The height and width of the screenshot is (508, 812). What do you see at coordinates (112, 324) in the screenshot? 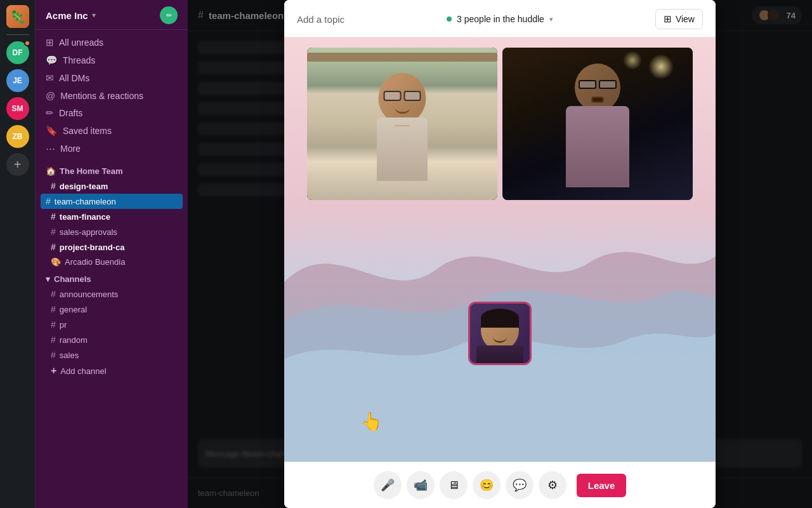
I see `channel-pr: # pr` at bounding box center [112, 324].